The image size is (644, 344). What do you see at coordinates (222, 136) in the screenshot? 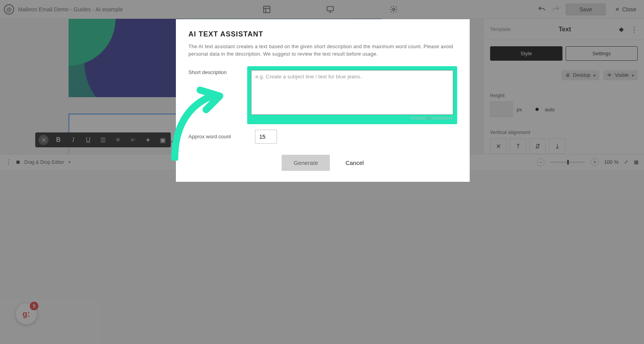
I see `word-count-label: Approx word count` at bounding box center [222, 136].